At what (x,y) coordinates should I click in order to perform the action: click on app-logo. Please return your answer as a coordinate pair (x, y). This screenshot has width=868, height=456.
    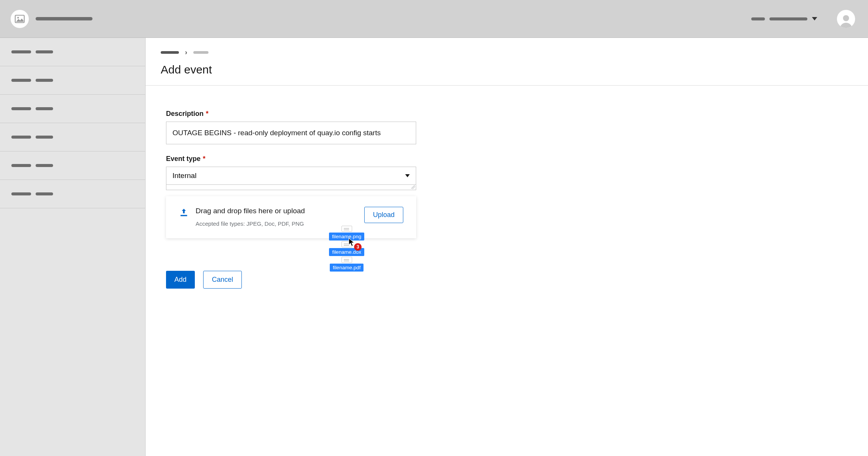
    Looking at the image, I should click on (20, 19).